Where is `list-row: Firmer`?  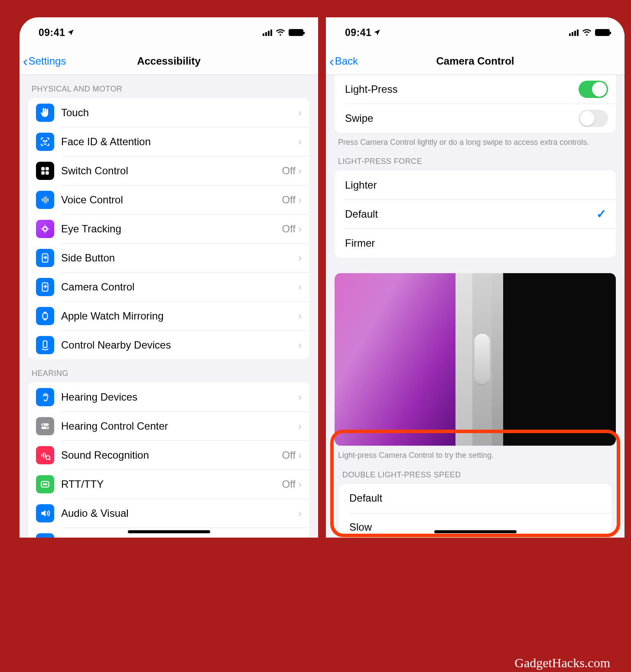
list-row: Firmer is located at coordinates (475, 243).